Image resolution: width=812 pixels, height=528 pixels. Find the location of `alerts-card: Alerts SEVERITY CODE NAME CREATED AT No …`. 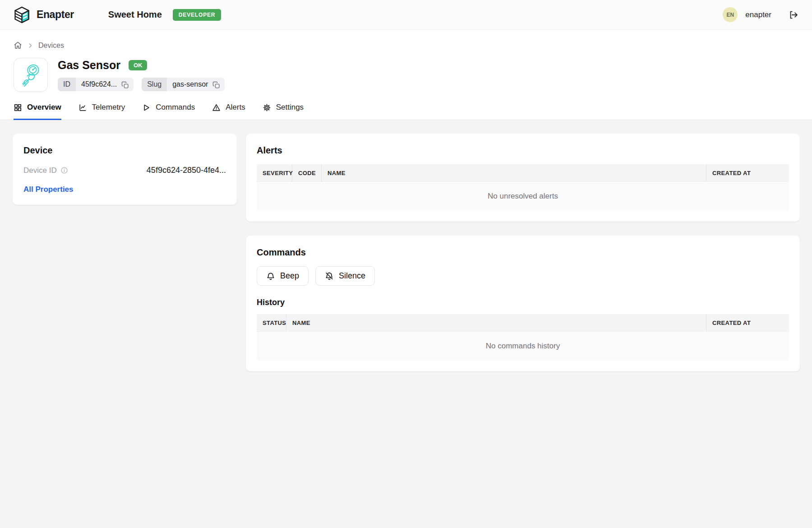

alerts-card: Alerts SEVERITY CODE NAME CREATED AT No … is located at coordinates (523, 178).